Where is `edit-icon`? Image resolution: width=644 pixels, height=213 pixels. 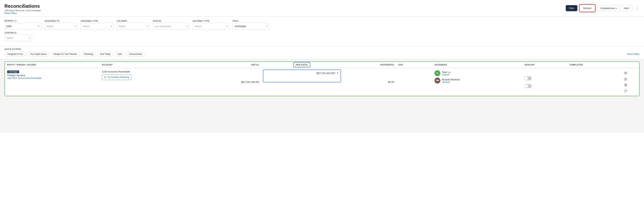 edit-icon is located at coordinates (626, 79).